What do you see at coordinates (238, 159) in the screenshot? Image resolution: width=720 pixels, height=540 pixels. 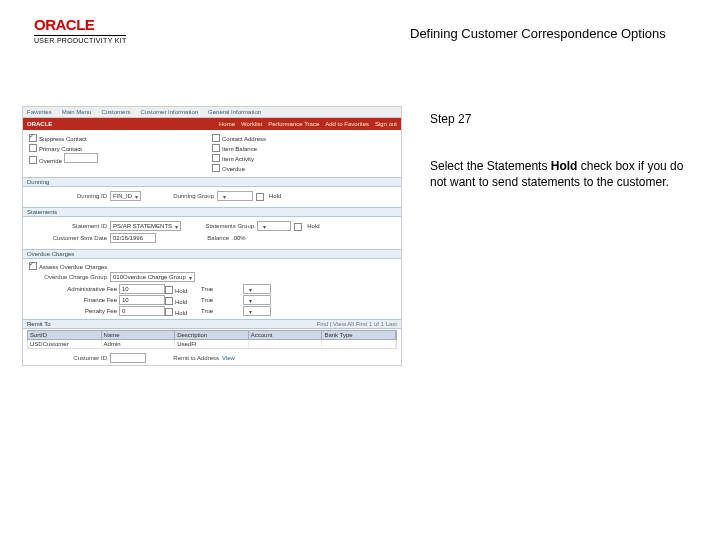 I see `checkbox-label: Item Activity` at bounding box center [238, 159].